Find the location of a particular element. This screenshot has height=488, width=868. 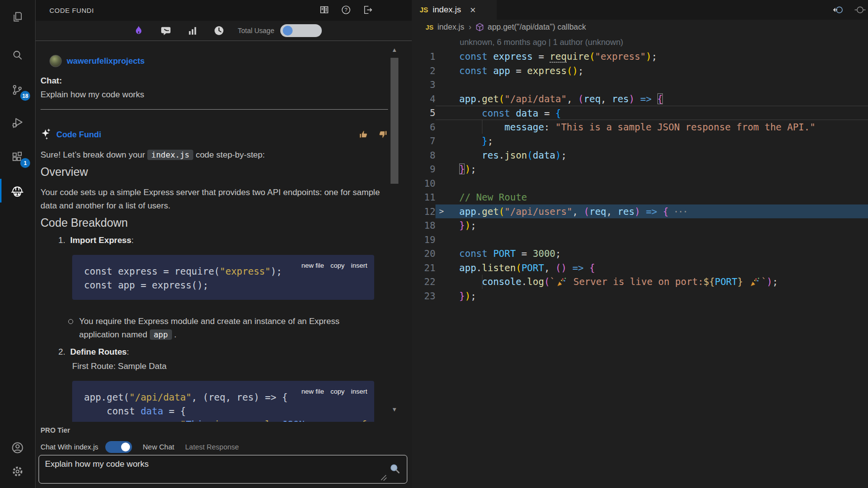

editor-line: 6 message: "This is a sample JSON respon… is located at coordinates (640, 127).